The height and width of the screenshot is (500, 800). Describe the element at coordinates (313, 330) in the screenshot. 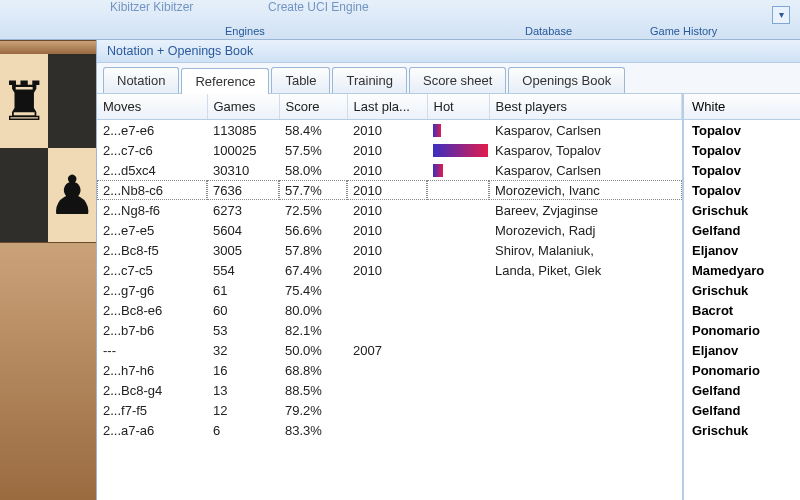

I see `score-cell: 82.1%` at that location.